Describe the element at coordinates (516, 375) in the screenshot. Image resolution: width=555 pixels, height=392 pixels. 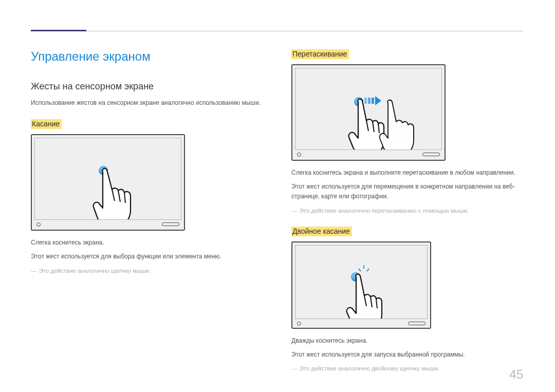
I see `page-number: 45` at that location.